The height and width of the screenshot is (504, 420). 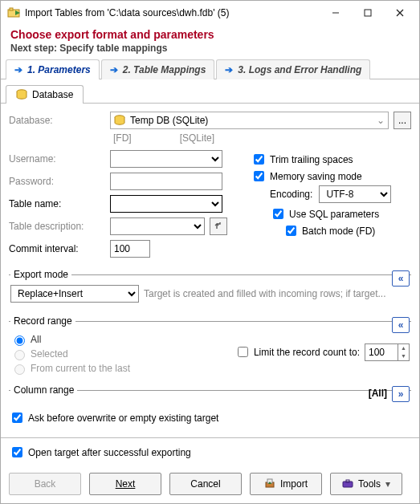 What do you see at coordinates (388, 484) in the screenshot?
I see `chevron-down-icon: ▾` at bounding box center [388, 484].